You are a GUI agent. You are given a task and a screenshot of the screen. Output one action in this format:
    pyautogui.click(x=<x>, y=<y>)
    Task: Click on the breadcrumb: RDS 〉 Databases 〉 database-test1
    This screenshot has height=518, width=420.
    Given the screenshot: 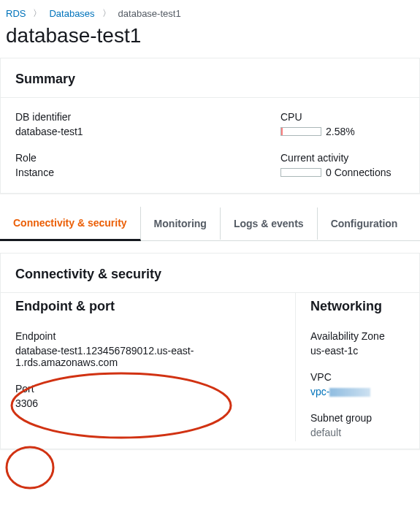 What is the action you would take?
    pyautogui.click(x=210, y=12)
    